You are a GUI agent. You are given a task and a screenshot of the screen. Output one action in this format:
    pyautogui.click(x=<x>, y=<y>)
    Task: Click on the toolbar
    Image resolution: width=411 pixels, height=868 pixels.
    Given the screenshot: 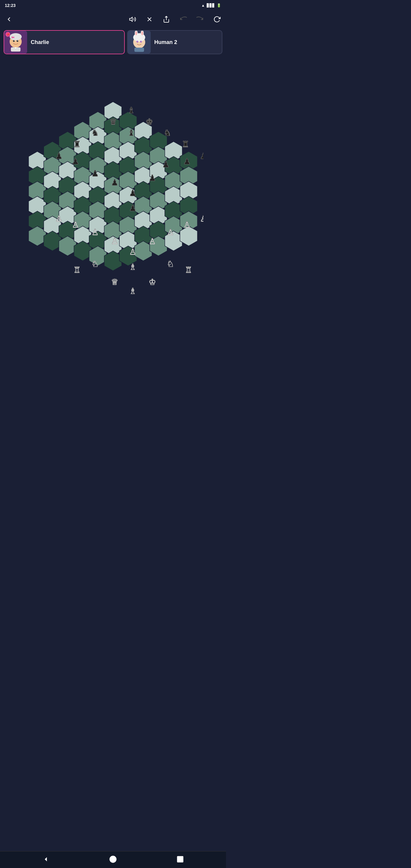 What is the action you would take?
    pyautogui.click(x=113, y=19)
    